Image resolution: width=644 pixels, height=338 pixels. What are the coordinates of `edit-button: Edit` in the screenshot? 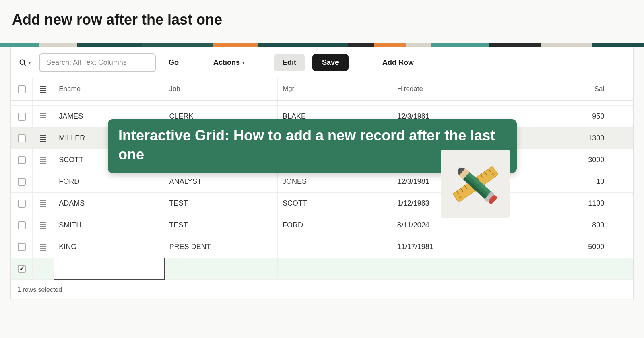 It's located at (289, 63).